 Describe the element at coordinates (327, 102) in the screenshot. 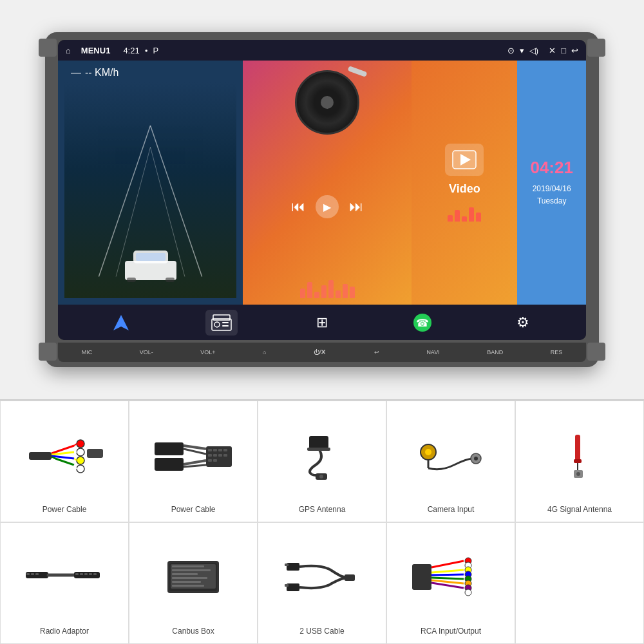

I see `vinyl-record` at that location.